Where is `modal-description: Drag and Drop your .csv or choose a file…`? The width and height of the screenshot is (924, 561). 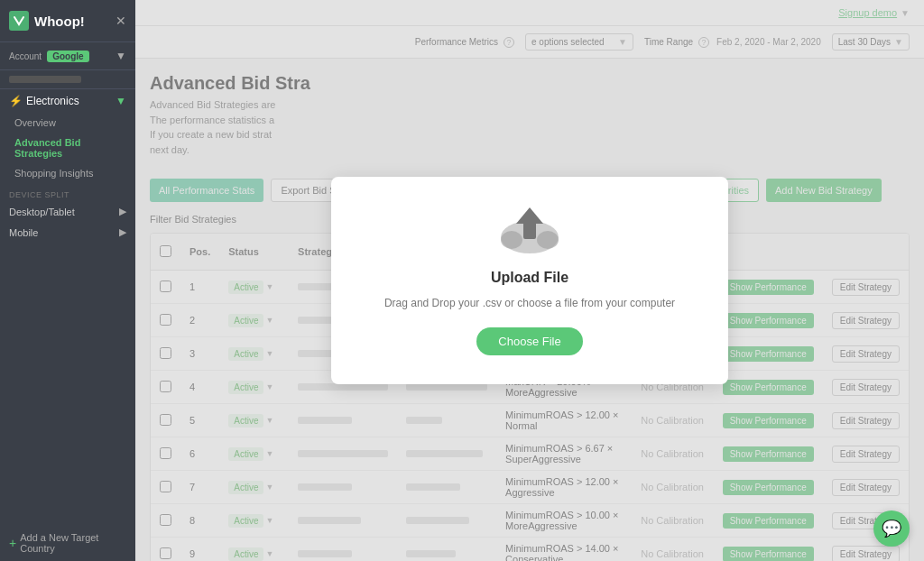
modal-description: Drag and Drop your .csv or choose a file… is located at coordinates (530, 303).